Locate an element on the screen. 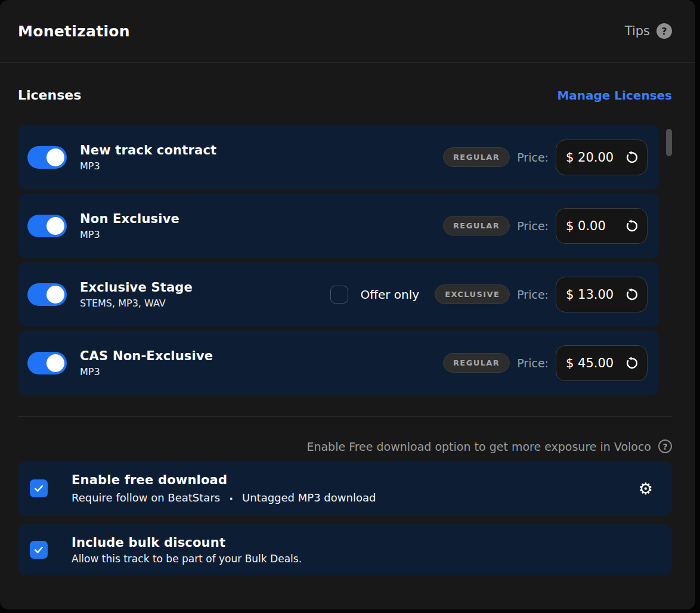 This screenshot has width=700, height=613. license-card: Non Exclusive MP3 REGULAR Price: $ 0.00 is located at coordinates (339, 225).